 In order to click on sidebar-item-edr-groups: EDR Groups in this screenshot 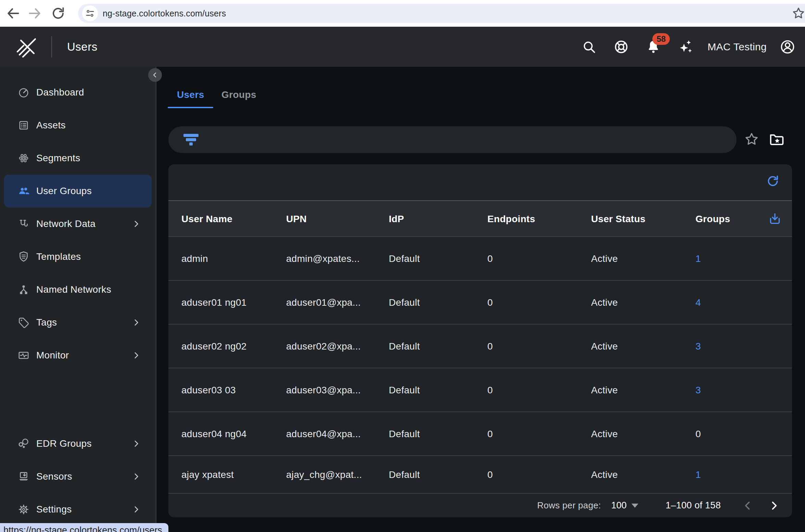, I will do `click(78, 444)`.